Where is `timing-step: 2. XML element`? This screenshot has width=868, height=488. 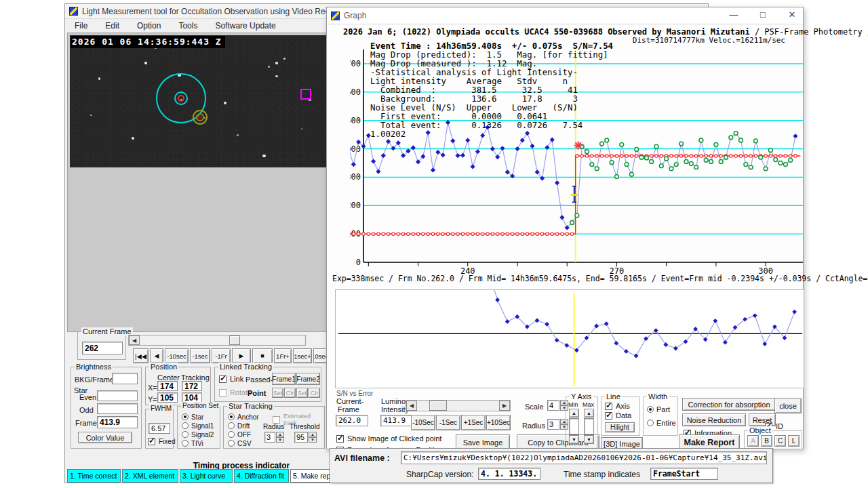 timing-step: 2. XML element is located at coordinates (151, 476).